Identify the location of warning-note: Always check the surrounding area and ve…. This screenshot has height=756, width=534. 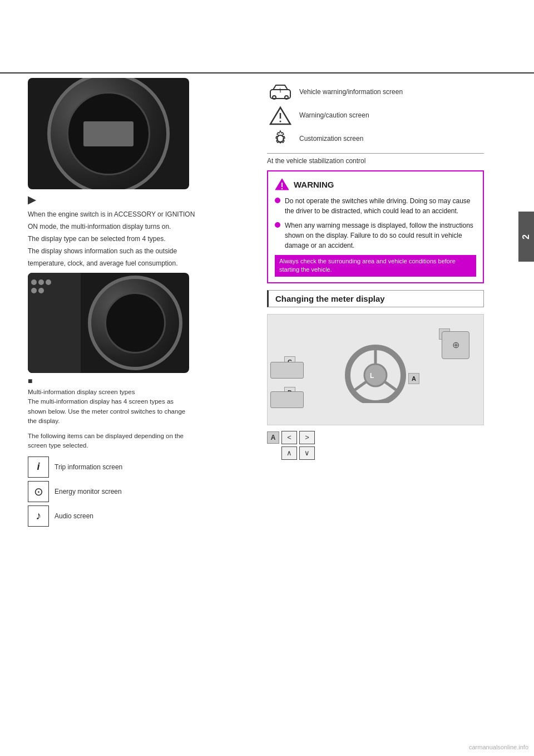
(375, 266).